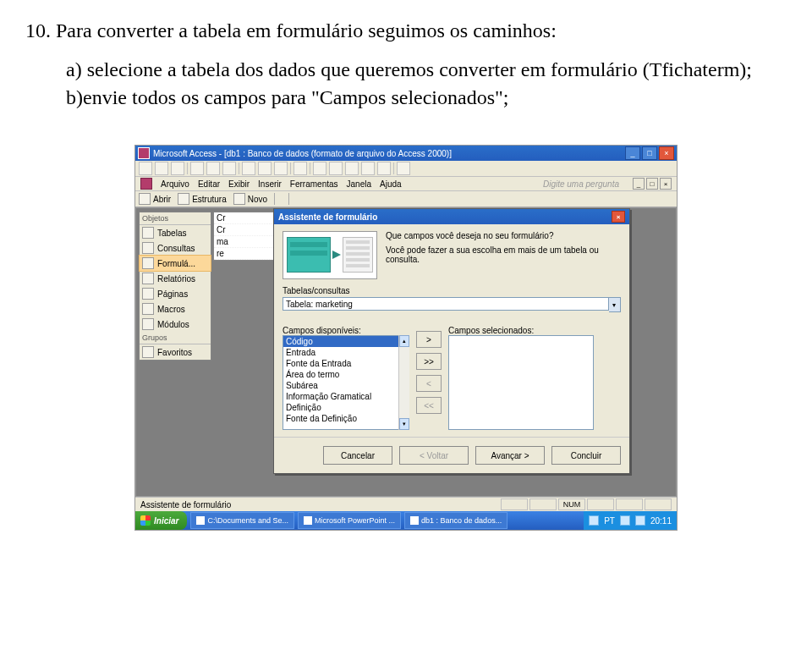 Image resolution: width=812 pixels, height=661 pixels. Describe the element at coordinates (406, 200) in the screenshot. I see `db-toolbar: Abrir Estrutura Novo` at that location.